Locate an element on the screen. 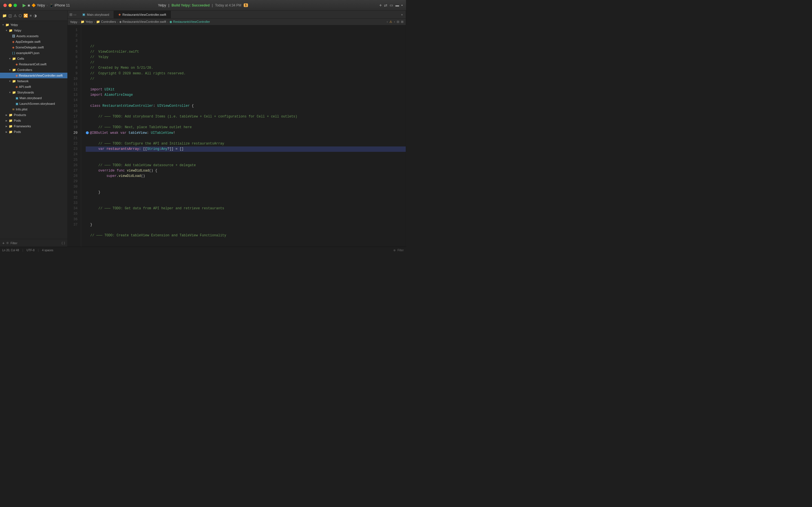 The image size is (812, 507). sidebar-item-frameworks: 📁 Frameworks is located at coordinates (34, 126).